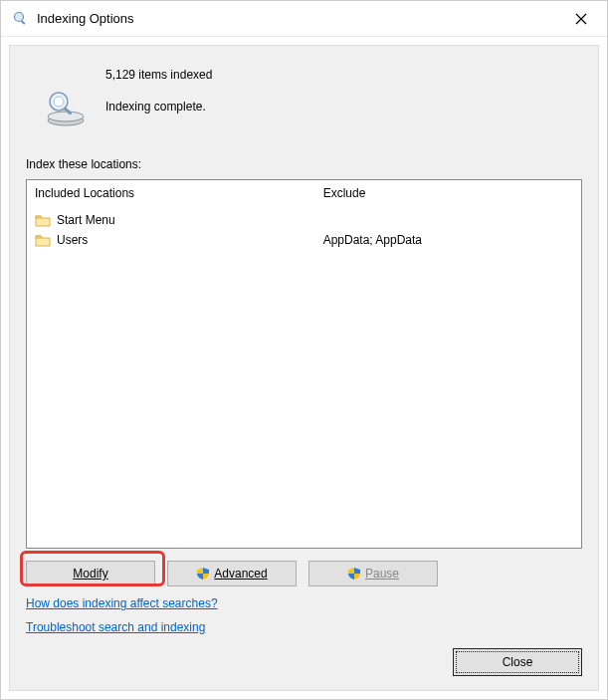 The width and height of the screenshot is (608, 700). What do you see at coordinates (121, 603) in the screenshot?
I see `help-link-how: How does indexing affect searches?` at bounding box center [121, 603].